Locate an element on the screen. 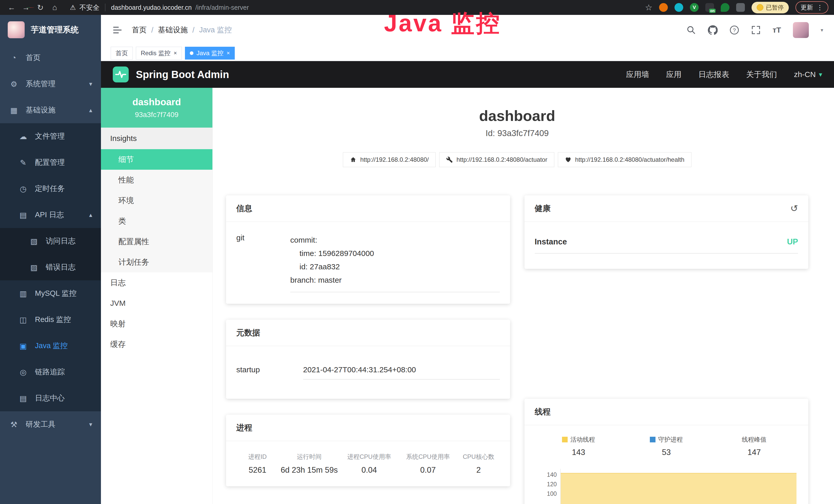  card-title: 健康 is located at coordinates (543, 208).